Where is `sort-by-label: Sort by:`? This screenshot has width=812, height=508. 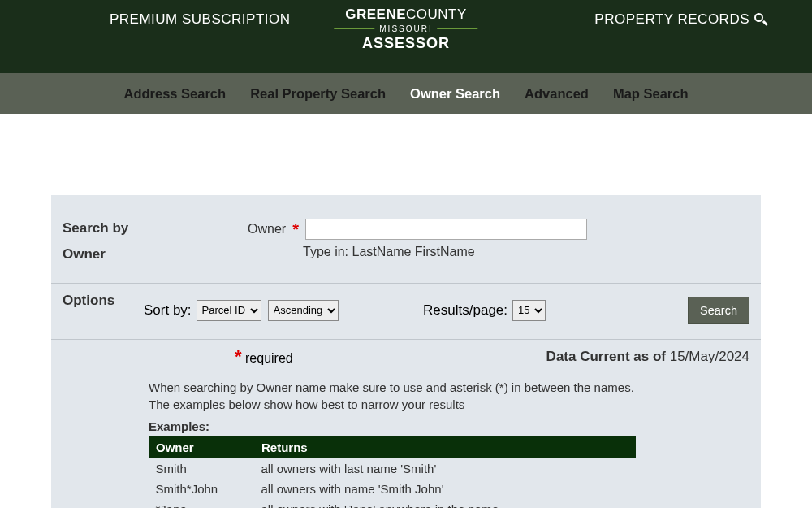
sort-by-label: Sort by: is located at coordinates (167, 310).